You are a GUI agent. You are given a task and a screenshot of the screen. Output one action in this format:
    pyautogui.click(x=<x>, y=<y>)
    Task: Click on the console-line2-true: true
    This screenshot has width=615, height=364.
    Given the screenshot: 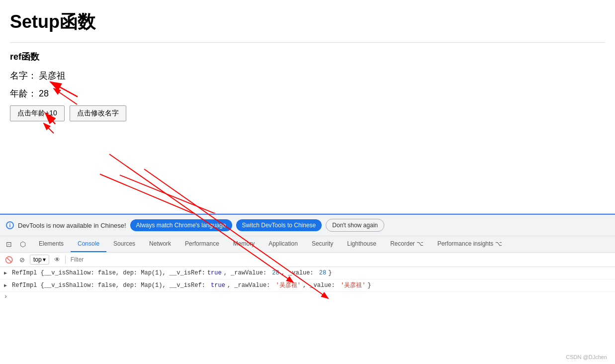 What is the action you would take?
    pyautogui.click(x=218, y=285)
    